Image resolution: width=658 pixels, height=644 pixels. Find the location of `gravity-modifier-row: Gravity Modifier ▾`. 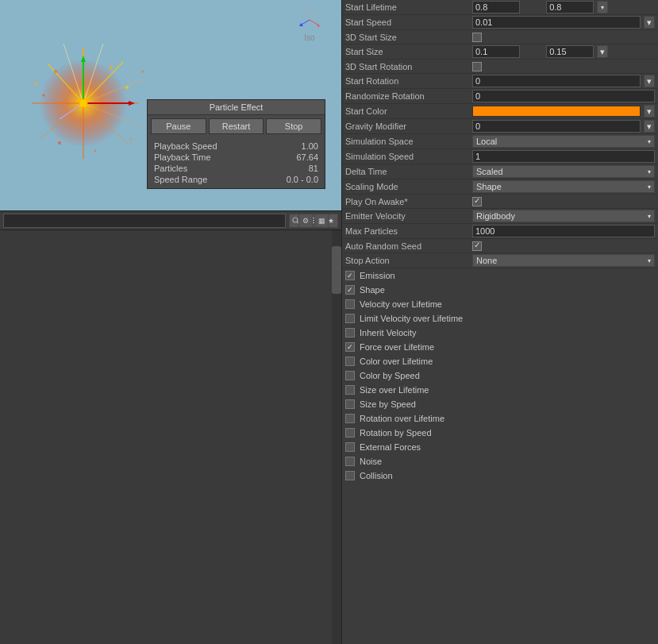

gravity-modifier-row: Gravity Modifier ▾ is located at coordinates (500, 127).